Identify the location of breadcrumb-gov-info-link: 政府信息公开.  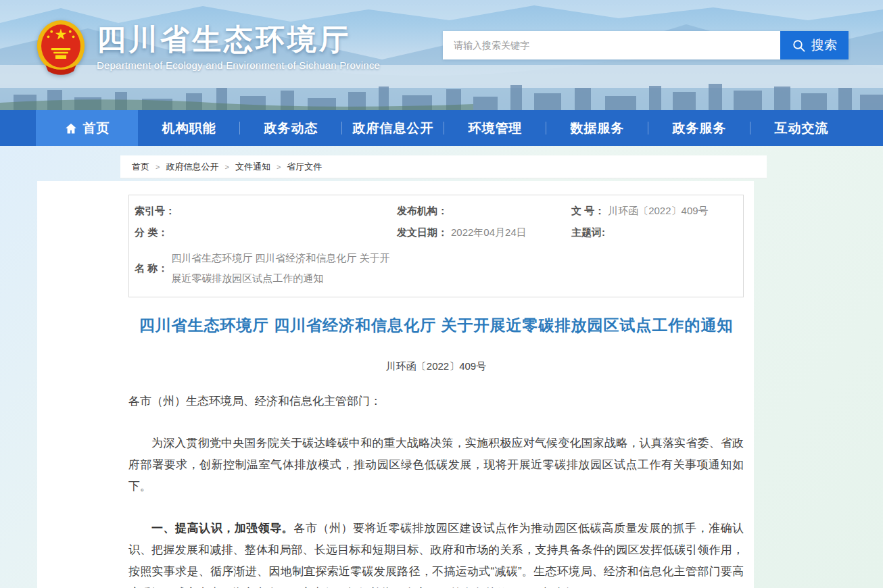
(192, 167).